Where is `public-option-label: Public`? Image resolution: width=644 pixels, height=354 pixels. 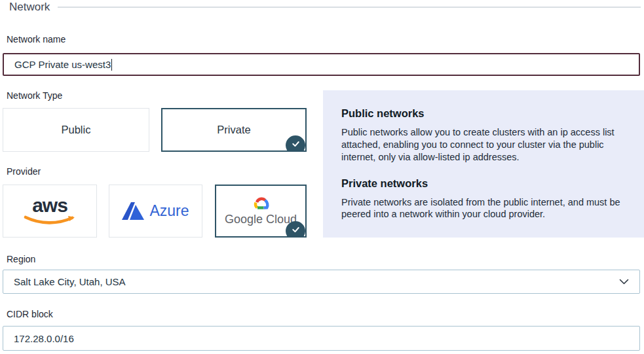
public-option-label: Public is located at coordinates (76, 130).